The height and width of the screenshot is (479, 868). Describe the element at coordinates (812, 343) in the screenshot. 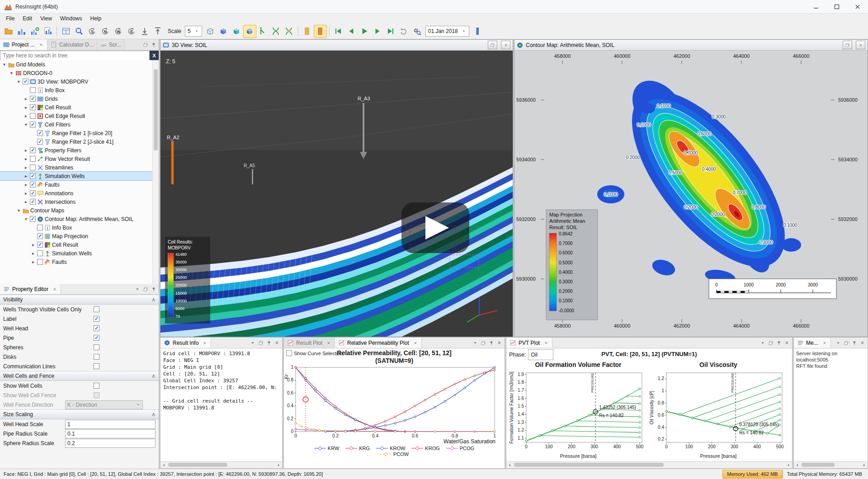

I see `tab-messages: Me...` at that location.